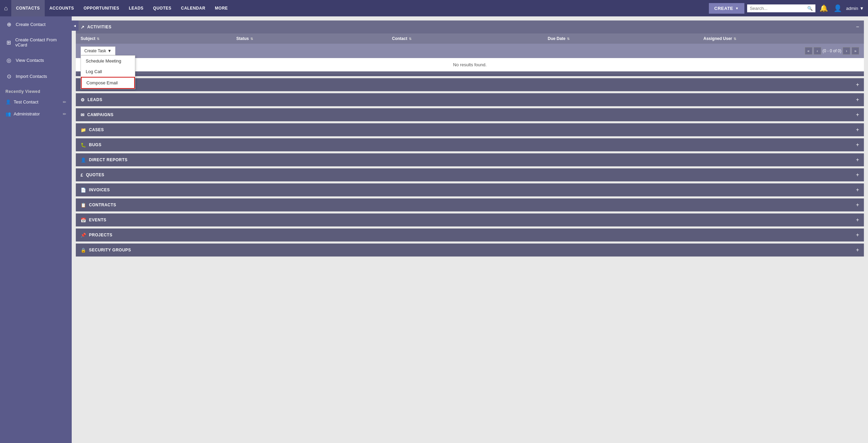  I want to click on activities-table-toolbar: Create Task ▼ Schedule Meeting Log Call …, so click(470, 51).